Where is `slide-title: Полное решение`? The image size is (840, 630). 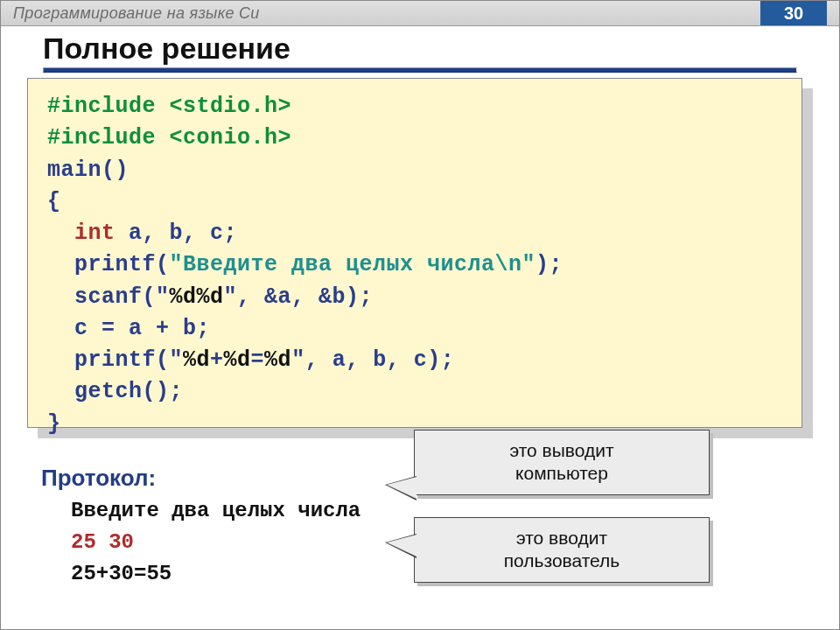
slide-title: Полное решение is located at coordinates (420, 49).